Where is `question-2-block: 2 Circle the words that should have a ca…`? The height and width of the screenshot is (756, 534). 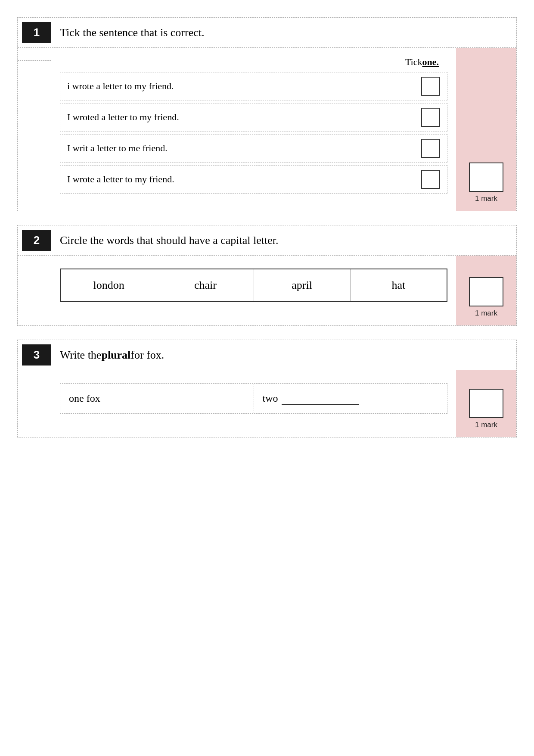
question-2-block: 2 Circle the words that should have a ca… is located at coordinates (267, 275).